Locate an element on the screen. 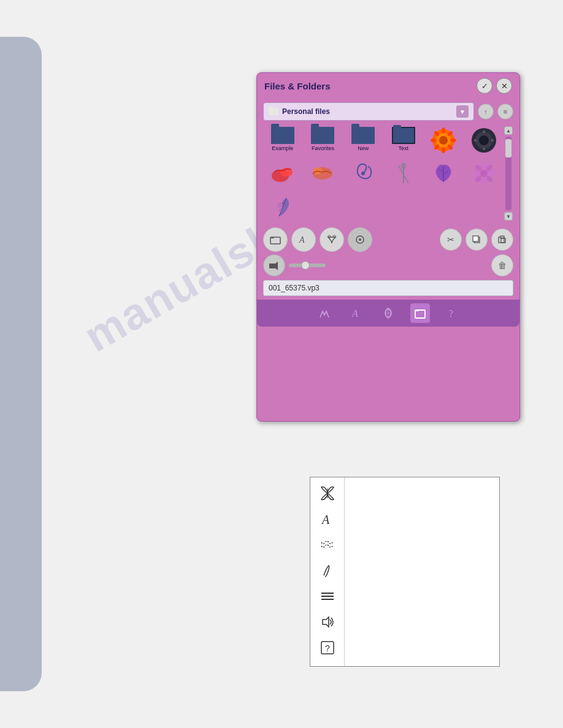 This screenshot has height=728, width=563. tab-files-icon is located at coordinates (420, 313).